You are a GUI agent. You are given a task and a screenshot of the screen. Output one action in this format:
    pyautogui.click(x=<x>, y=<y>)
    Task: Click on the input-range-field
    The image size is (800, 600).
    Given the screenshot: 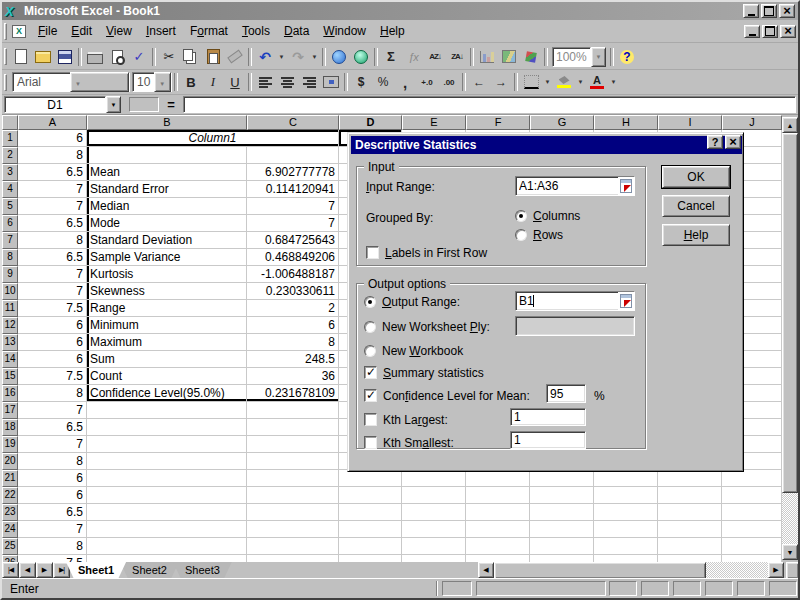 What is the action you would take?
    pyautogui.click(x=567, y=186)
    